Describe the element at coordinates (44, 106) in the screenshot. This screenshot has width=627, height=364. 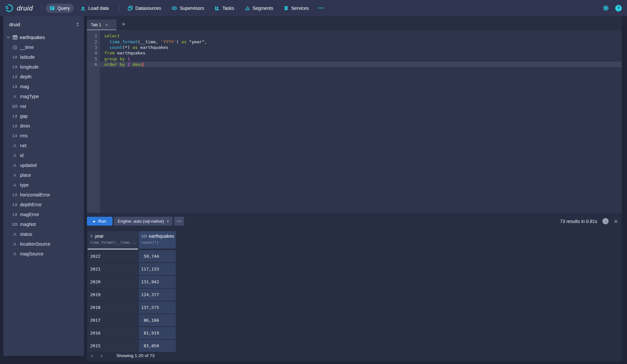
I see `sidebar-column-nst: 123nst` at that location.